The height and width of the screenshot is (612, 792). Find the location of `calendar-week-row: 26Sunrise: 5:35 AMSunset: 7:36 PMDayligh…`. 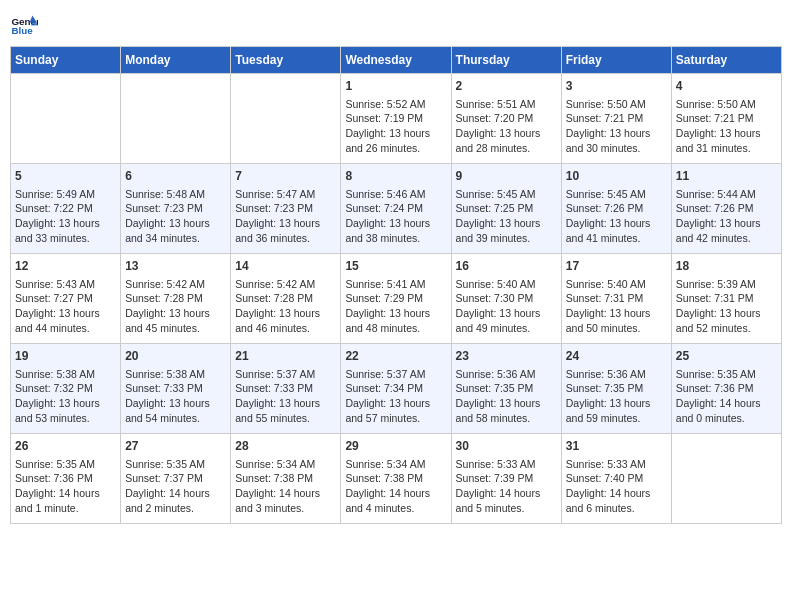

calendar-week-row: 26Sunrise: 5:35 AMSunset: 7:36 PMDayligh… is located at coordinates (396, 479).